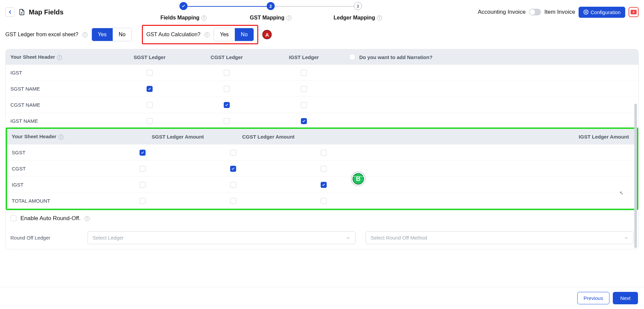 Image resolution: width=644 pixels, height=309 pixels. Describe the element at coordinates (396, 57) in the screenshot. I see `col-narration-header: Do you want to add Narration?` at that location.